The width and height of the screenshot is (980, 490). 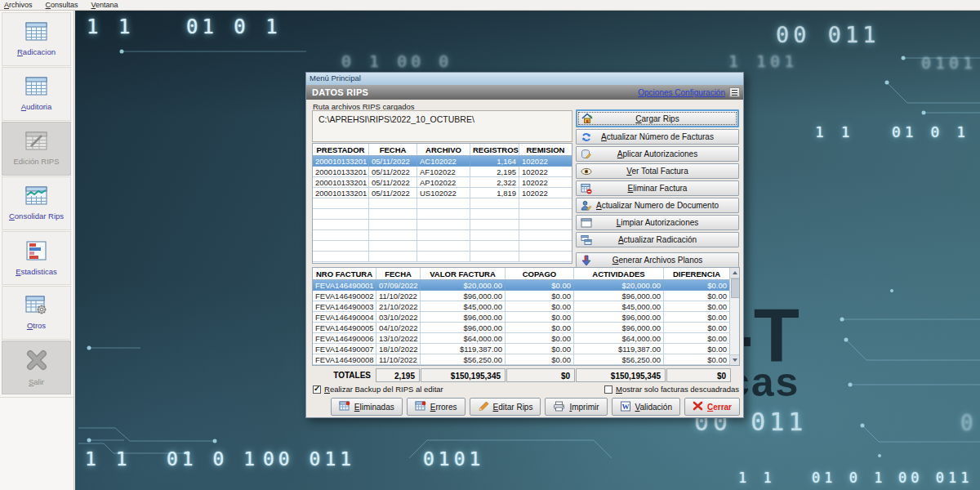 What do you see at coordinates (586, 172) in the screenshot?
I see `eye-icon` at bounding box center [586, 172].